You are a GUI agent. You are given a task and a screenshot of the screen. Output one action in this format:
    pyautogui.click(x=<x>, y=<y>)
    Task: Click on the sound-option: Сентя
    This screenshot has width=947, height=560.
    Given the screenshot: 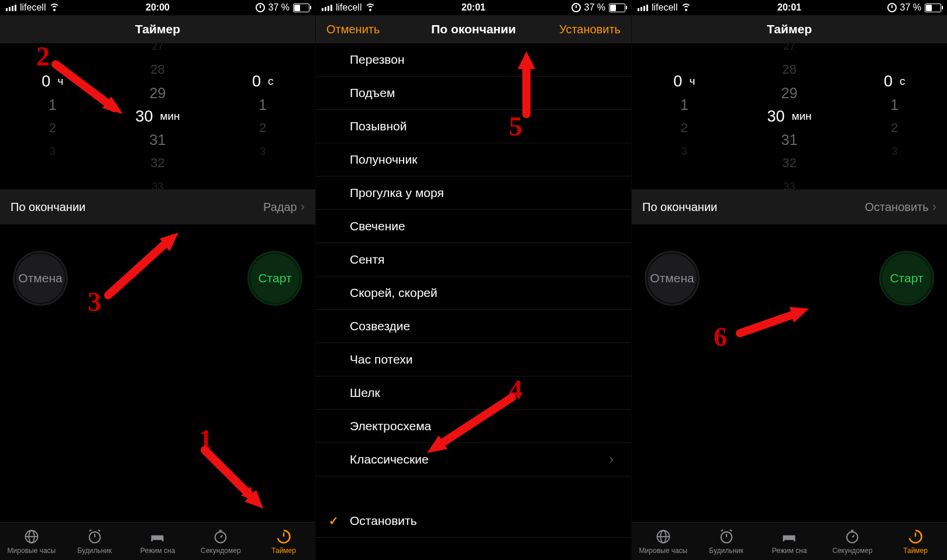 What is the action you would take?
    pyautogui.click(x=474, y=260)
    